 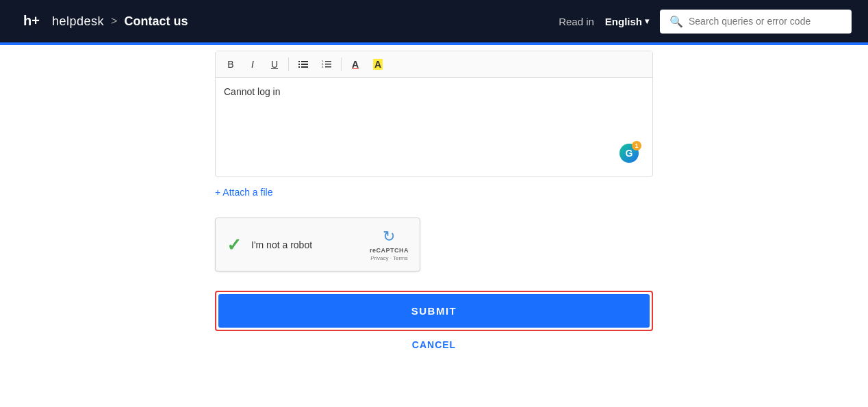 I want to click on logo-area: h+ helpdesk, so click(x=60, y=21).